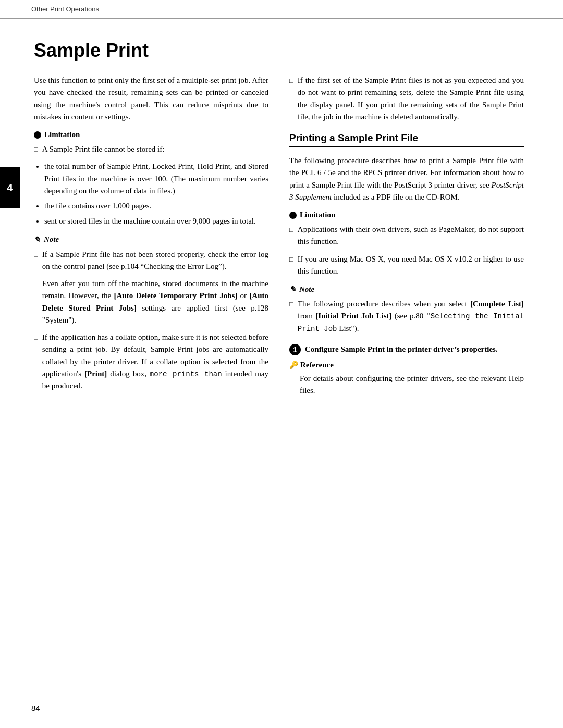 The height and width of the screenshot is (728, 563). Describe the element at coordinates (156, 179) in the screenshot. I see `bullet-item-1: the total number of Sample Print, Locked…` at that location.